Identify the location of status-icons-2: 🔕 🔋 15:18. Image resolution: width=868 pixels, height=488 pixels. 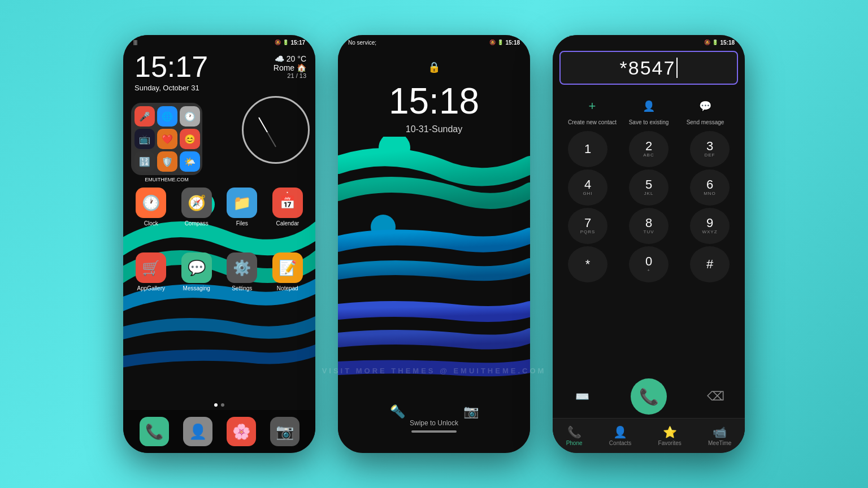
(505, 43).